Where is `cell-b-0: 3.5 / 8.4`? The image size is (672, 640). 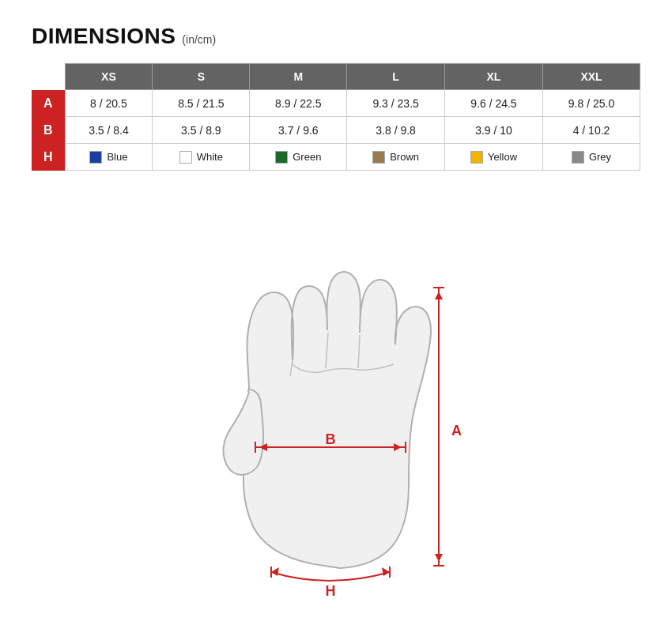
cell-b-0: 3.5 / 8.4 is located at coordinates (109, 130).